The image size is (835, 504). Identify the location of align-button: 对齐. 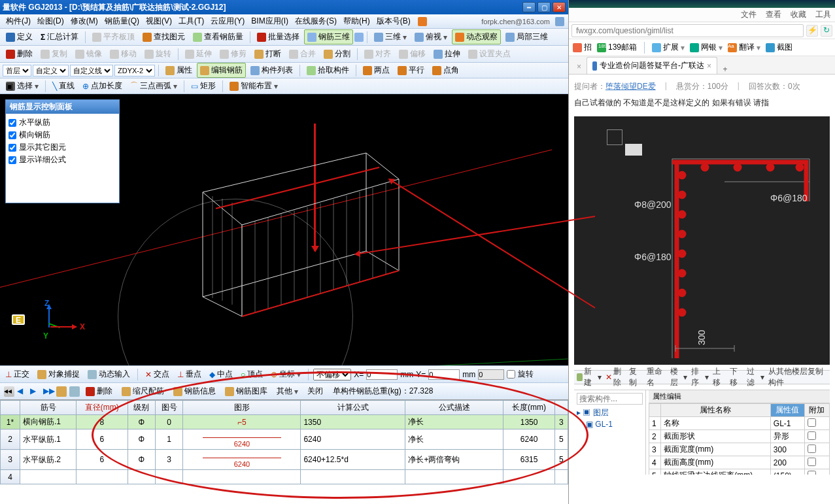
(378, 54).